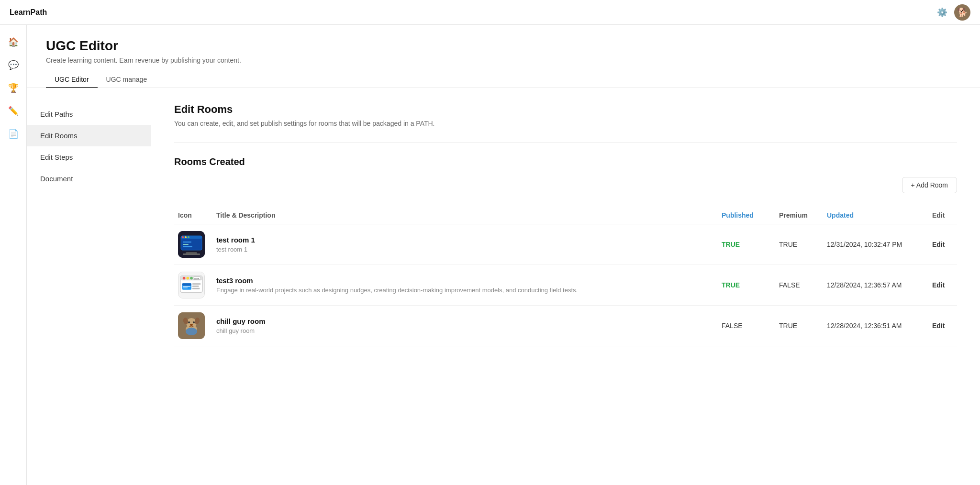 Image resolution: width=980 pixels, height=485 pixels. What do you see at coordinates (746, 326) in the screenshot?
I see `room-published-3: FALSE` at bounding box center [746, 326].